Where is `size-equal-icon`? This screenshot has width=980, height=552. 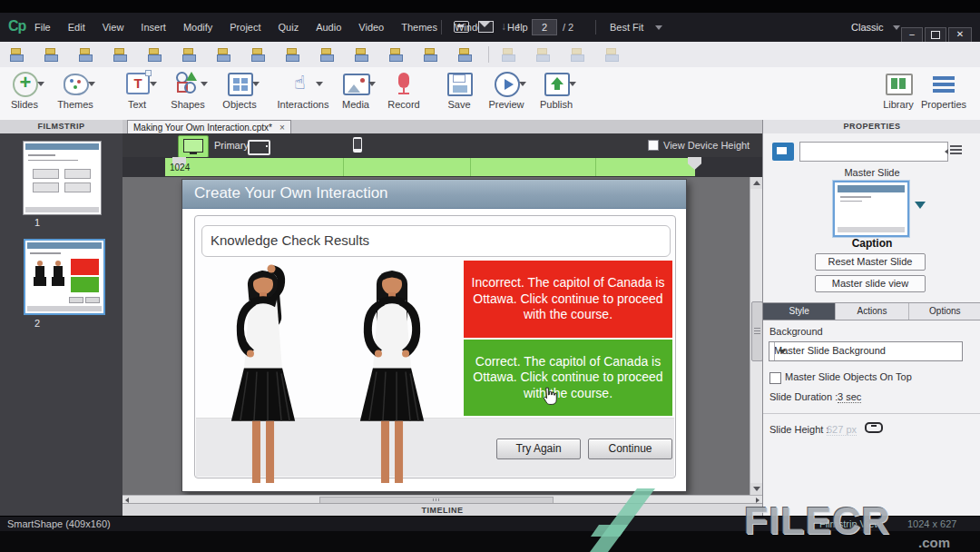
size-equal-icon is located at coordinates (361, 54).